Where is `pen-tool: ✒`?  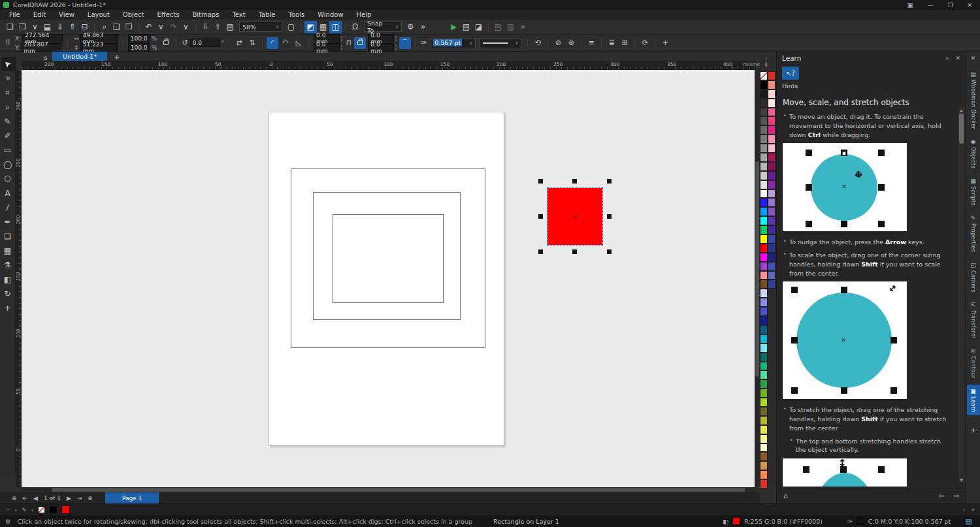
pen-tool: ✒ is located at coordinates (8, 222).